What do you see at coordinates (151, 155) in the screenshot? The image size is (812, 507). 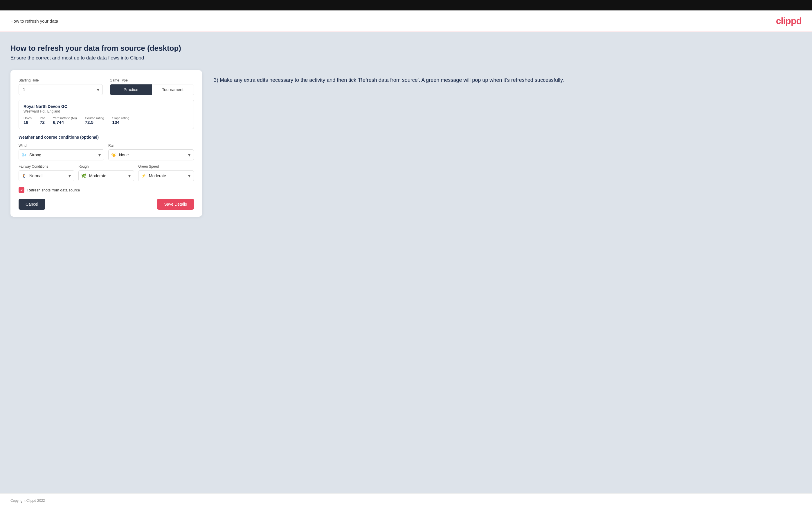 I see `rain-select: None` at bounding box center [151, 155].